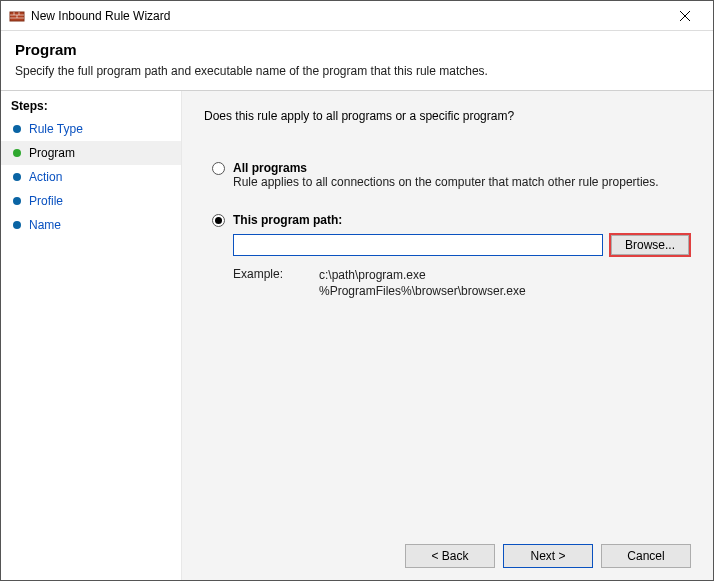  I want to click on radio-all-programs, so click(218, 168).